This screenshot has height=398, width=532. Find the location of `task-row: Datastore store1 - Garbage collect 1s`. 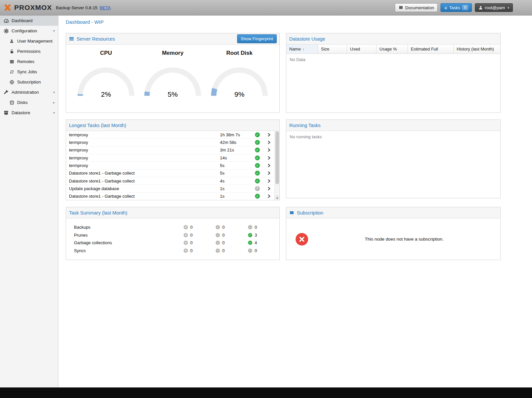

task-row: Datastore store1 - Garbage collect 1s is located at coordinates (170, 197).